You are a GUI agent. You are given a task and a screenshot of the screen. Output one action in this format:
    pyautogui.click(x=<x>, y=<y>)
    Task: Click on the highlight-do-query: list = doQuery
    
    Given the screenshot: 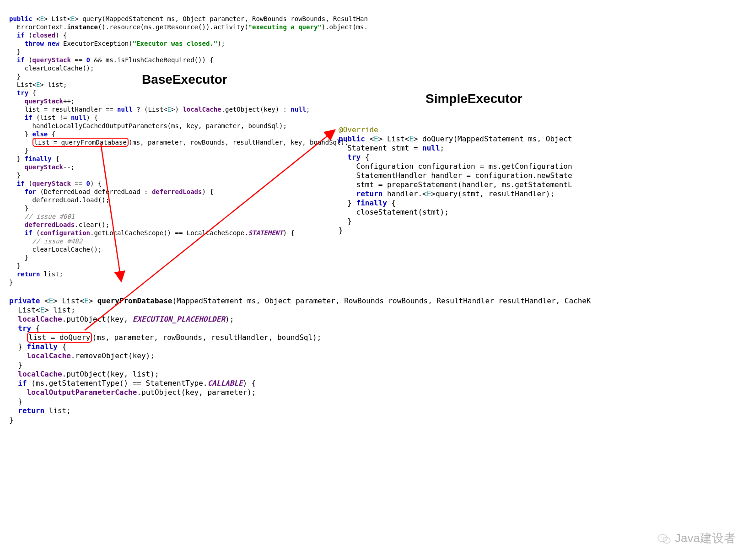 What is the action you would take?
    pyautogui.click(x=59, y=338)
    